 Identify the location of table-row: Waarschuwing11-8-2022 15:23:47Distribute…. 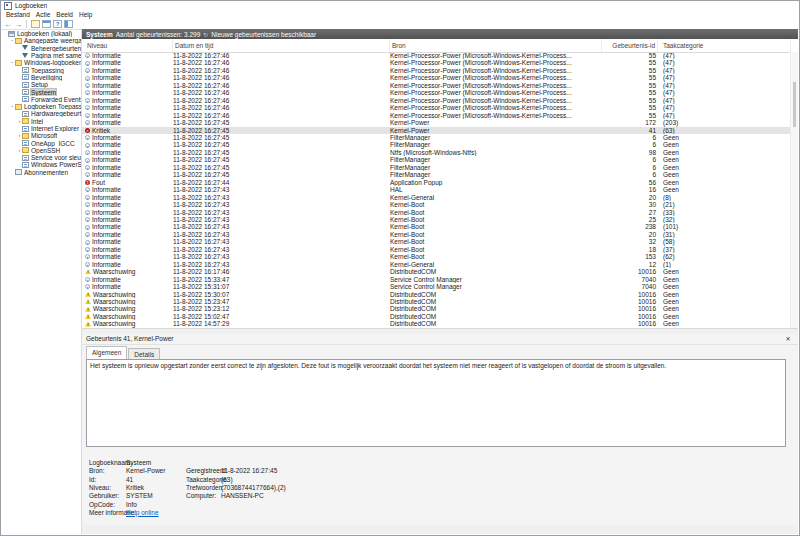
(436, 302).